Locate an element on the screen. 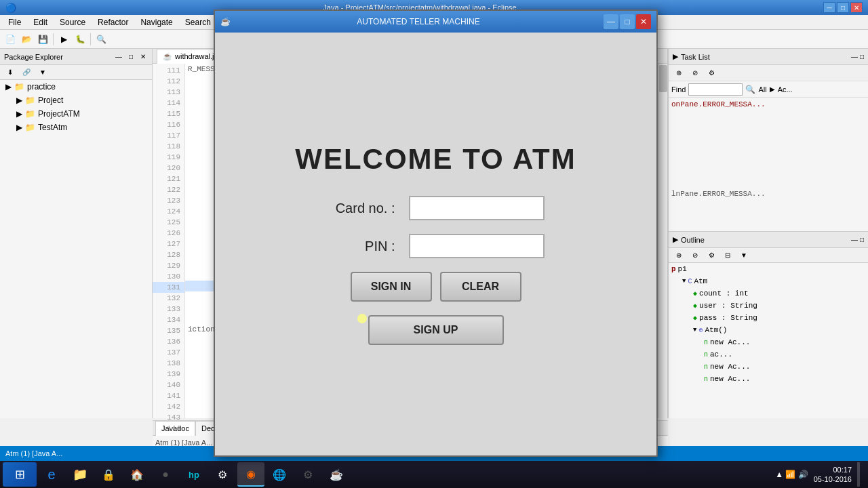  taskbar-java: ☕ is located at coordinates (336, 474).